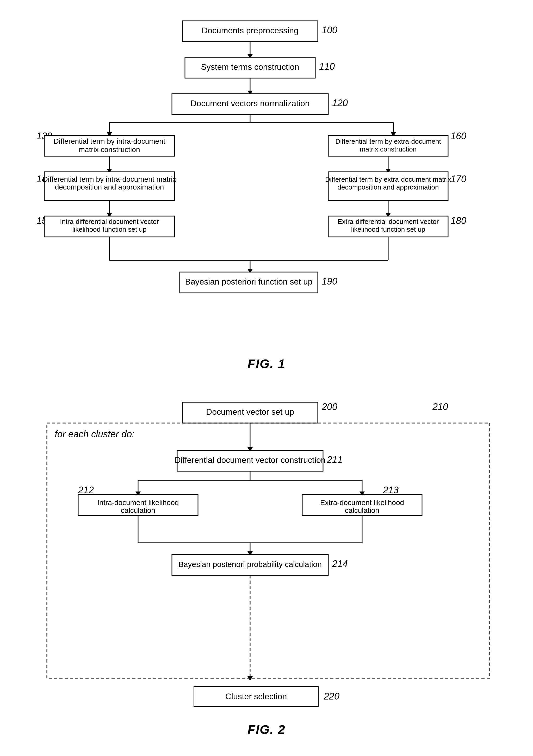  Describe the element at coordinates (440, 407) in the screenshot. I see `svg-text: 210` at that location.